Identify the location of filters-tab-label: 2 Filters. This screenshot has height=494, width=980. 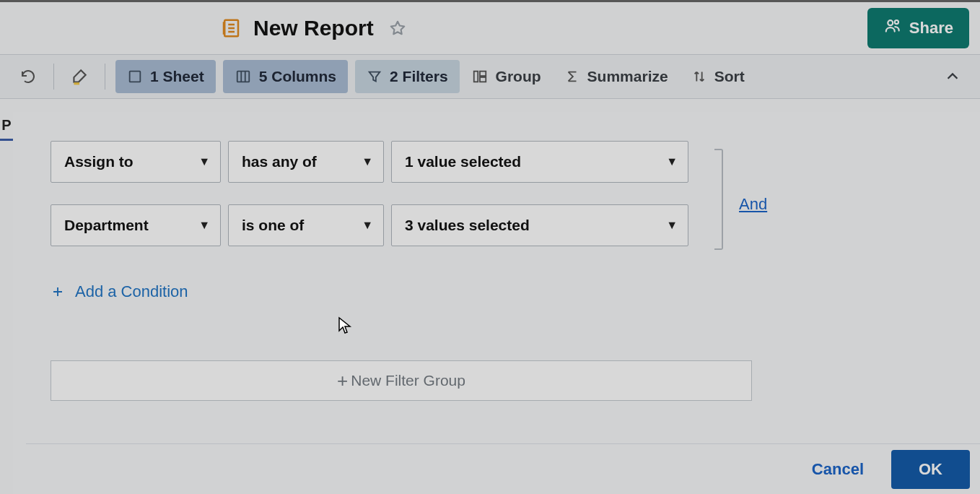
(419, 77).